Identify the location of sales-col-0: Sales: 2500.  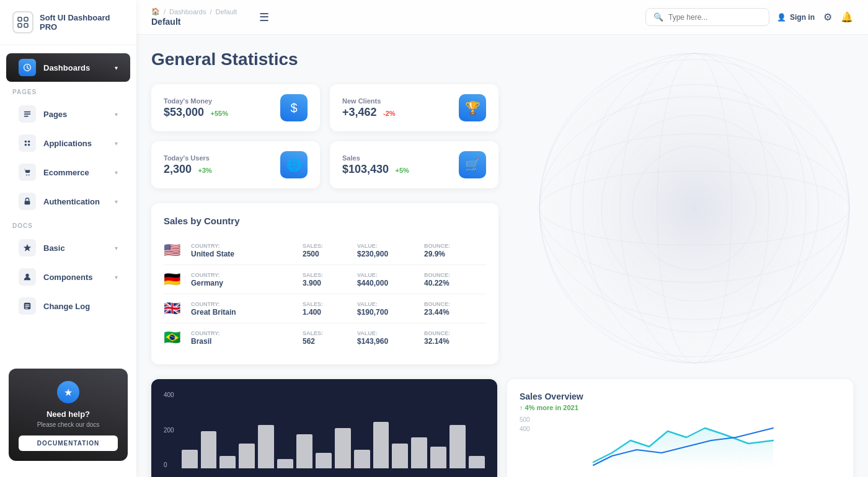
(327, 250).